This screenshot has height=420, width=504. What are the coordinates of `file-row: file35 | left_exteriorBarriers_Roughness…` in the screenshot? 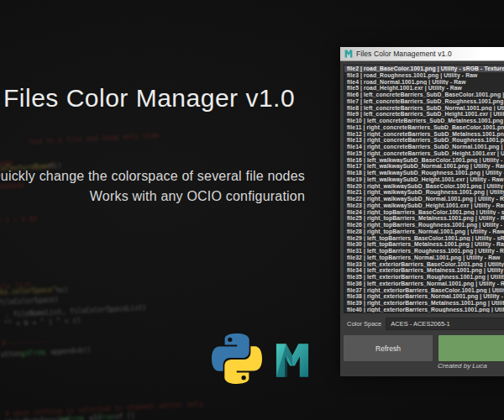 It's located at (424, 277).